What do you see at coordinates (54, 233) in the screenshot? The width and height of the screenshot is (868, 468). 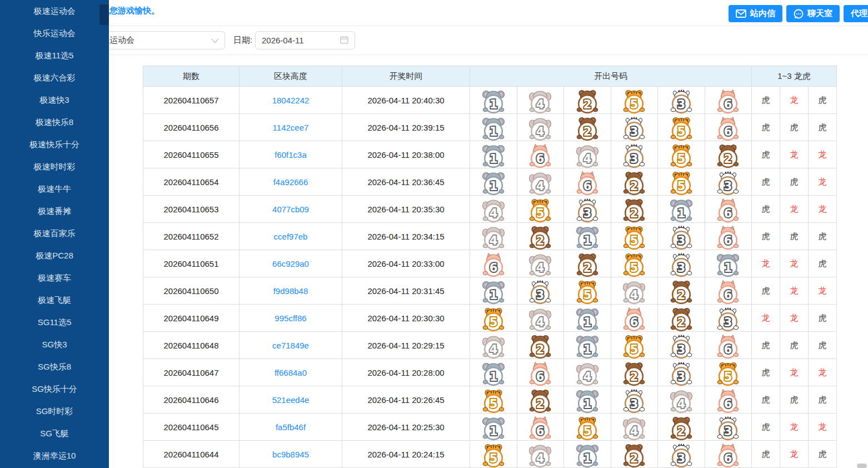 I see `sidebar-item-11: 极速百家乐` at bounding box center [54, 233].